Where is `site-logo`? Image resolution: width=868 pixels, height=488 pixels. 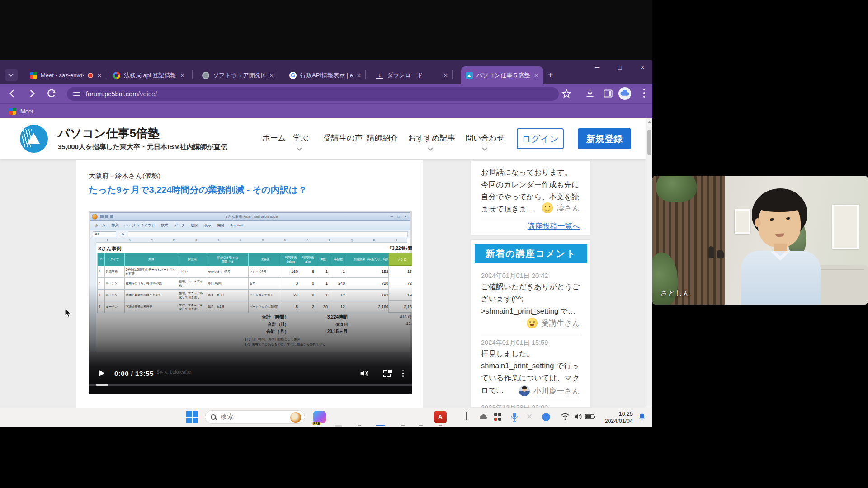 site-logo is located at coordinates (34, 139).